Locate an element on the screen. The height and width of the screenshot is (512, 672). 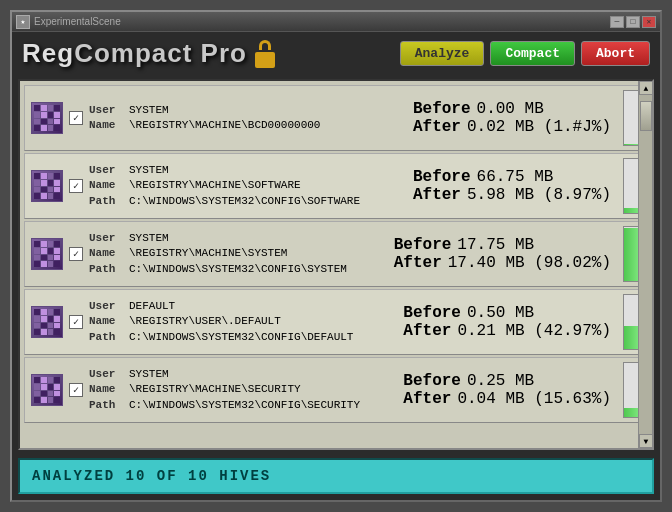
path-value: C:\WINDOWS\SYSTEM32\CONFIG\SECURITY is located at coordinates (244, 406).